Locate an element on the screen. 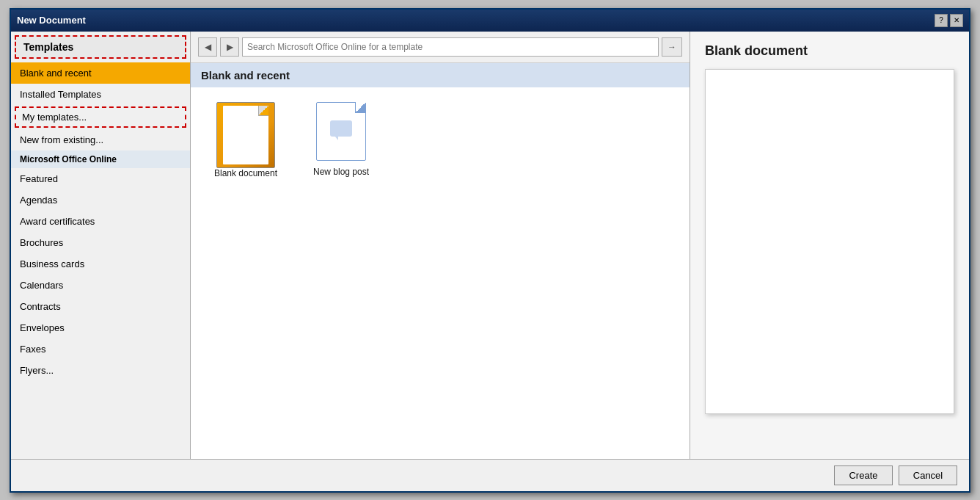 This screenshot has height=500, width=980. blank-document-item: Blank document is located at coordinates (246, 141).